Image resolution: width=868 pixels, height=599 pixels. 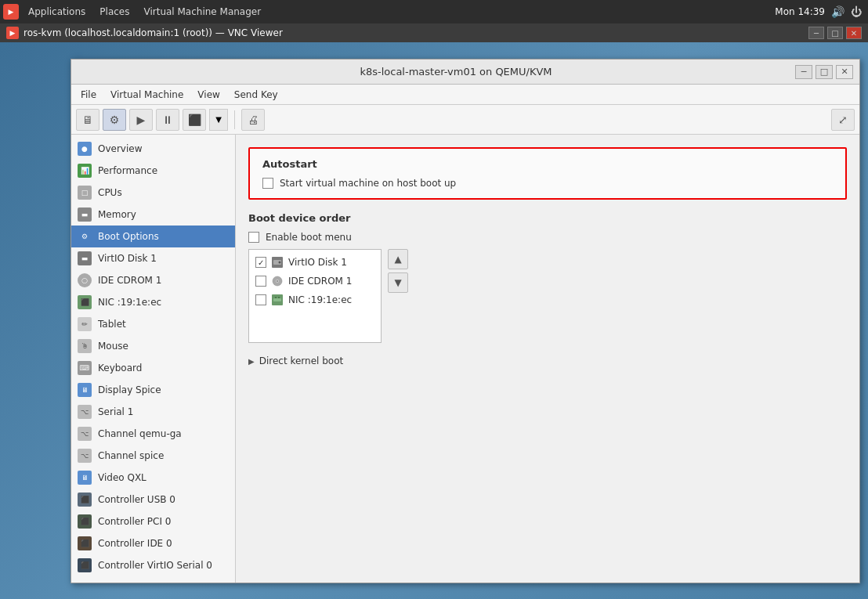 I want to click on toolbar-settings-button: ⚙, so click(x=114, y=120).